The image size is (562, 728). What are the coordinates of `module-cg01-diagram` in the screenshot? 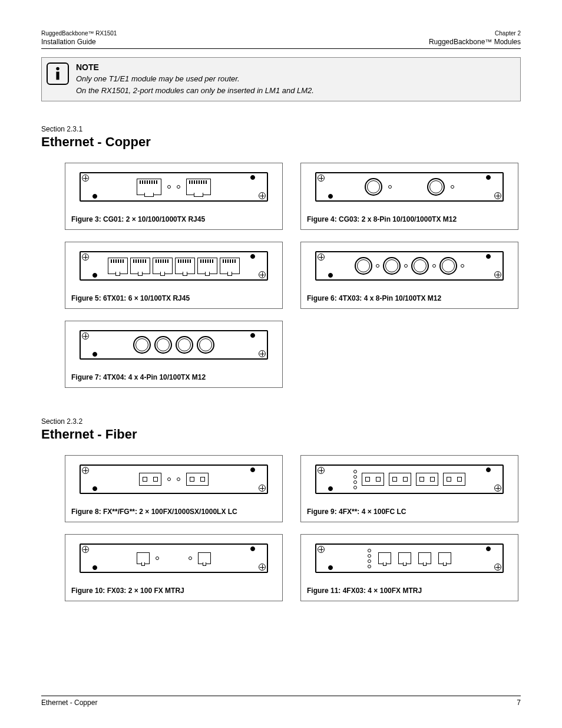 It's located at (174, 187).